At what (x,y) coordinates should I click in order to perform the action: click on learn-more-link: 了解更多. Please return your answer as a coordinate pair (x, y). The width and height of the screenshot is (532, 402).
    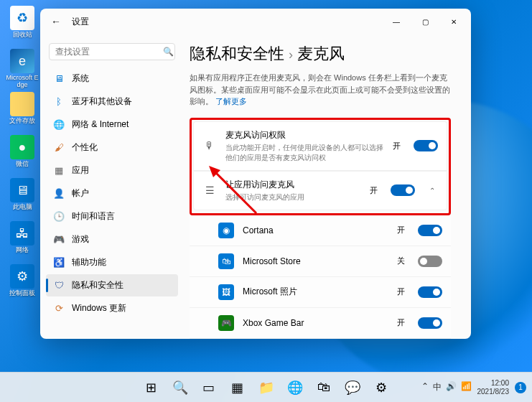
    Looking at the image, I should click on (231, 101).